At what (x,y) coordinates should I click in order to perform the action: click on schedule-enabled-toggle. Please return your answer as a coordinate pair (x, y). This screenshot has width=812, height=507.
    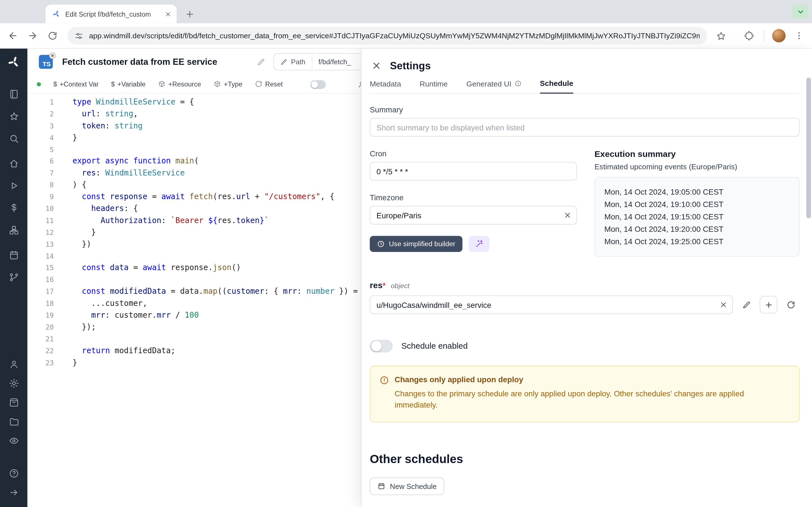
    Looking at the image, I should click on (381, 346).